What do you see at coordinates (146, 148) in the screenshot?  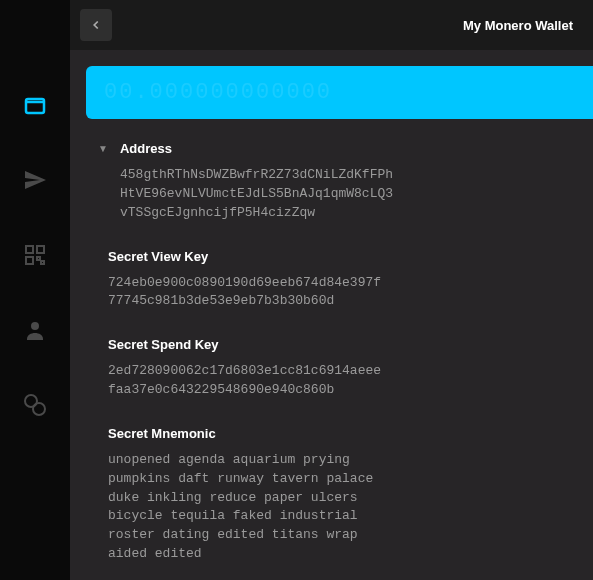 I see `address-label: Address` at bounding box center [146, 148].